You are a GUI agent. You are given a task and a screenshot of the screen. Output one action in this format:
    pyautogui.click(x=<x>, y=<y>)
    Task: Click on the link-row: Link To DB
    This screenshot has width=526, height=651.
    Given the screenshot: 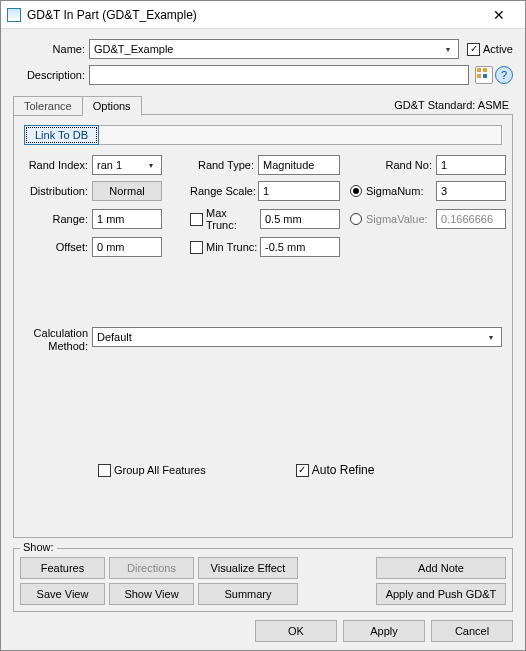 What is the action you would take?
    pyautogui.click(x=263, y=135)
    